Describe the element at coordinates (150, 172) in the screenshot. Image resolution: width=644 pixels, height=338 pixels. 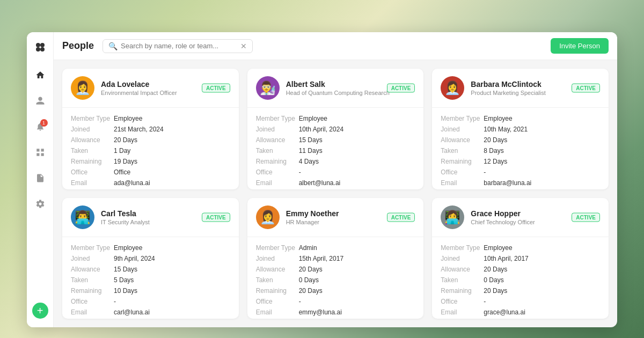
I see `detail-office: Office Office` at that location.